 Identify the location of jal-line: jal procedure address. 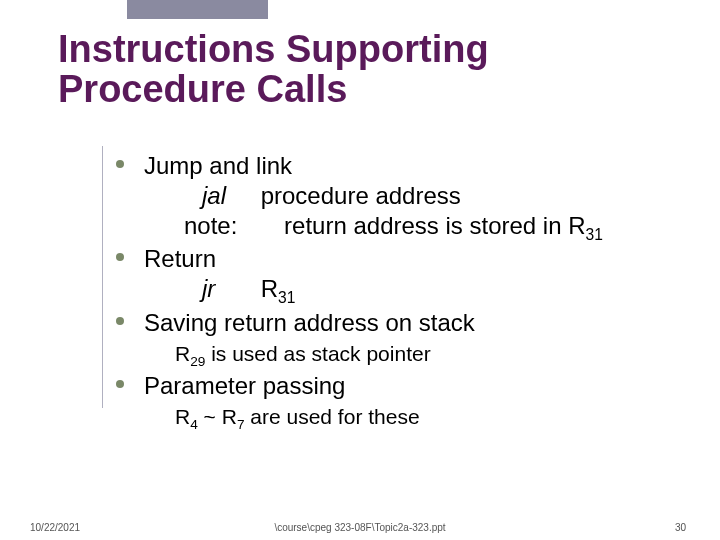
(407, 196).